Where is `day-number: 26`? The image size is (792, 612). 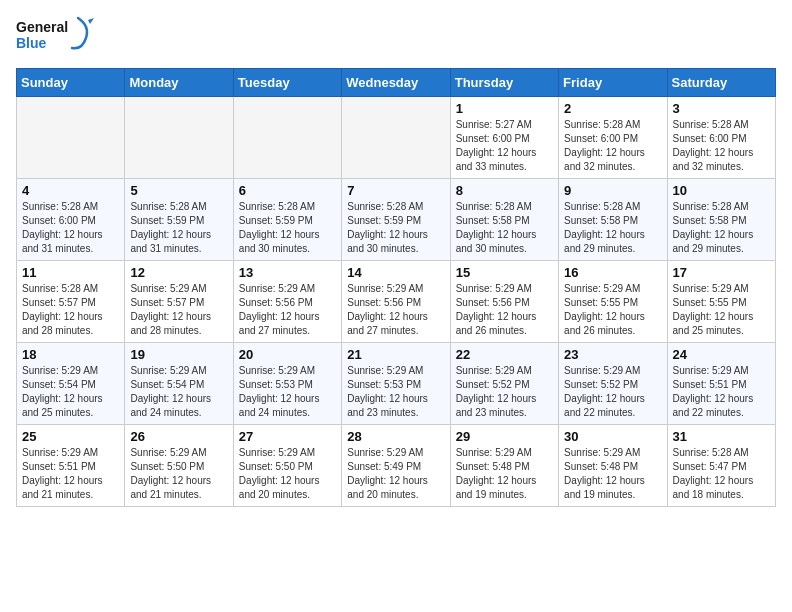 day-number: 26 is located at coordinates (178, 436).